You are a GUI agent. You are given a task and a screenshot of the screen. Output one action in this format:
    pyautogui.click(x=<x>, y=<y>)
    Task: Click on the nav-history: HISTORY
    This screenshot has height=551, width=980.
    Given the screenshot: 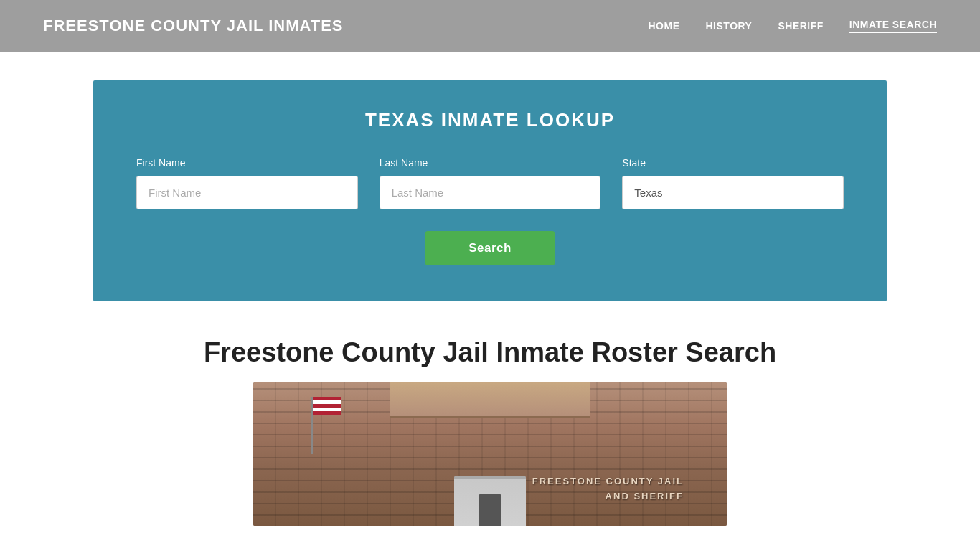 What is the action you would take?
    pyautogui.click(x=729, y=26)
    